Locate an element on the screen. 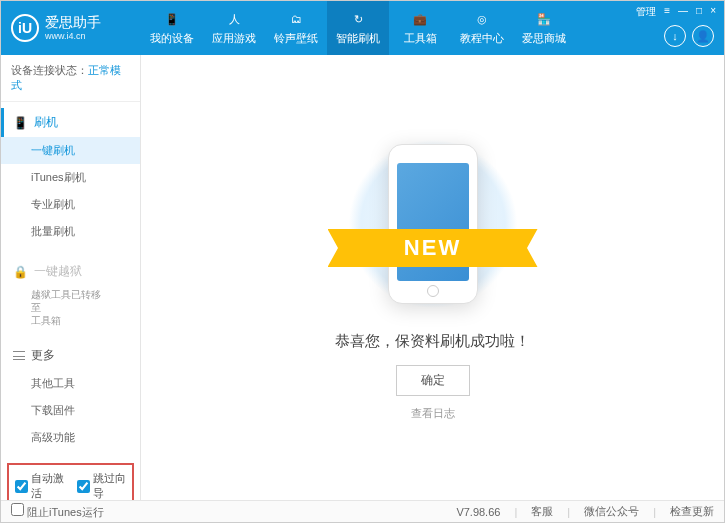  sidebar-flash-header: 📱刷机 is located at coordinates (70, 122).